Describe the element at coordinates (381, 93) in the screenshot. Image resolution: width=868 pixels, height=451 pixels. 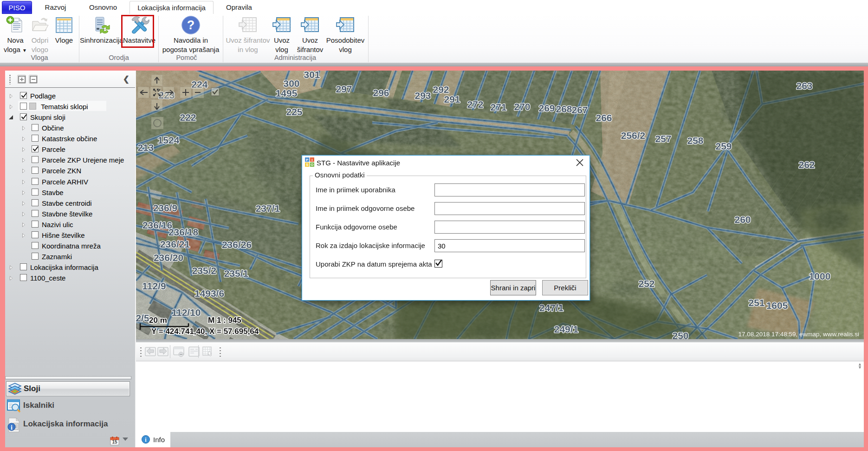
I see `svg-text: 296` at that location.